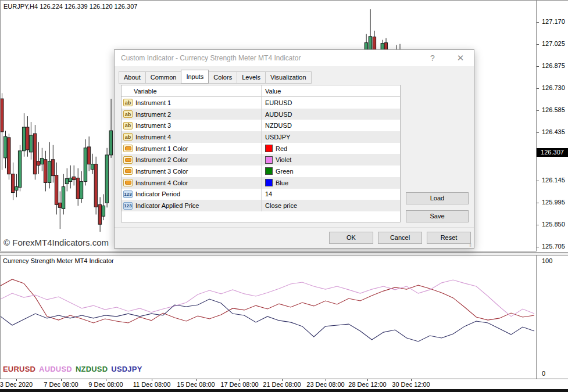 Image resolution: width=568 pixels, height=392 pixels. Describe the element at coordinates (92, 369) in the screenshot. I see `legend-item-nzdusd: NZDUSD` at that location.